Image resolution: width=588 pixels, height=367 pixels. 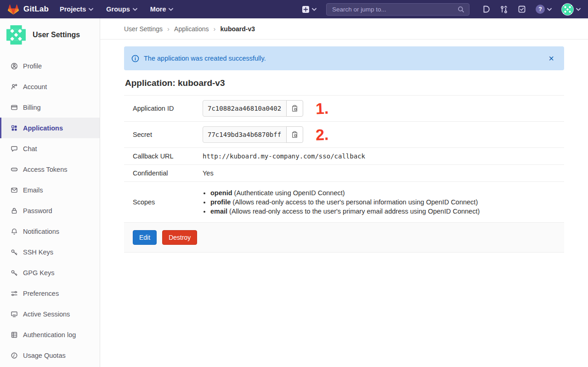 I want to click on bell-icon, so click(x=14, y=231).